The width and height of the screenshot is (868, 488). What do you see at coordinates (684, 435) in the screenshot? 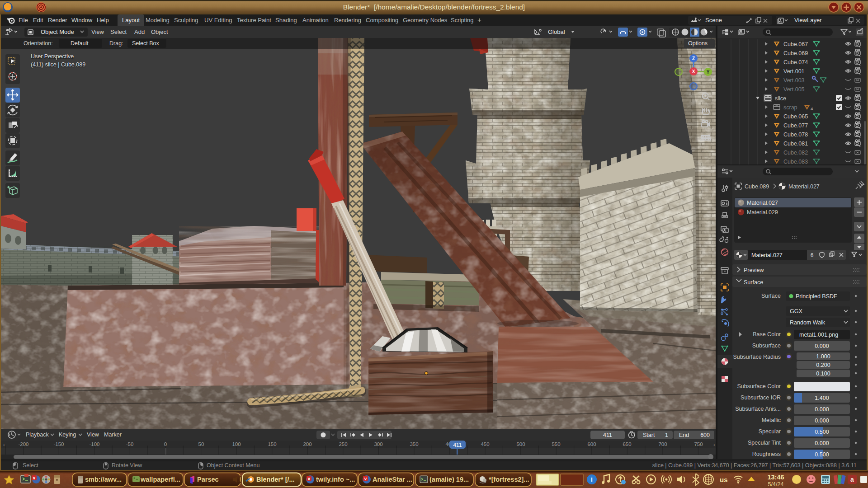
I see `svg-text: End` at bounding box center [684, 435].